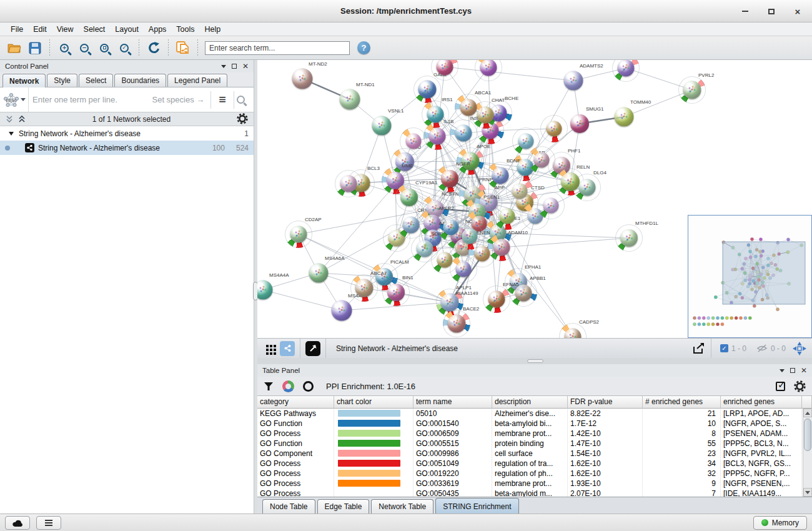 The width and height of the screenshot is (812, 531). What do you see at coordinates (535, 492) in the screenshot?
I see `table-row: GO ProcessGO:0050435beta-amyloid m...2.0…` at bounding box center [535, 492].